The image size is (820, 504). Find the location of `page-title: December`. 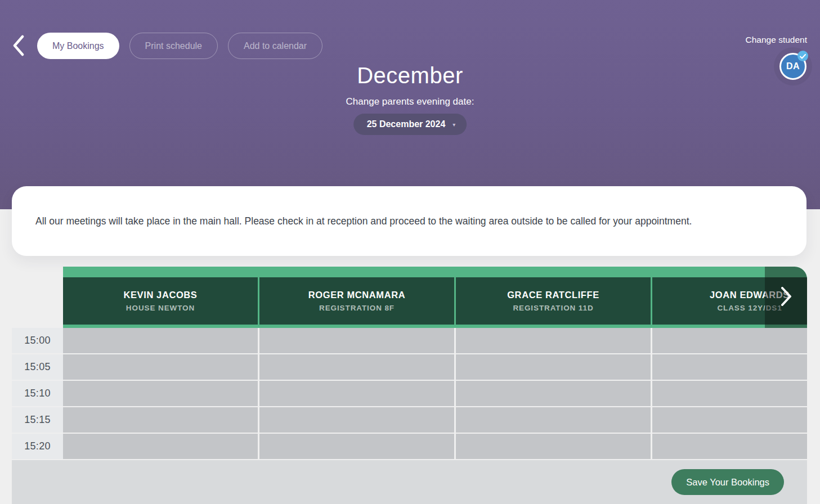

page-title: December is located at coordinates (410, 75).